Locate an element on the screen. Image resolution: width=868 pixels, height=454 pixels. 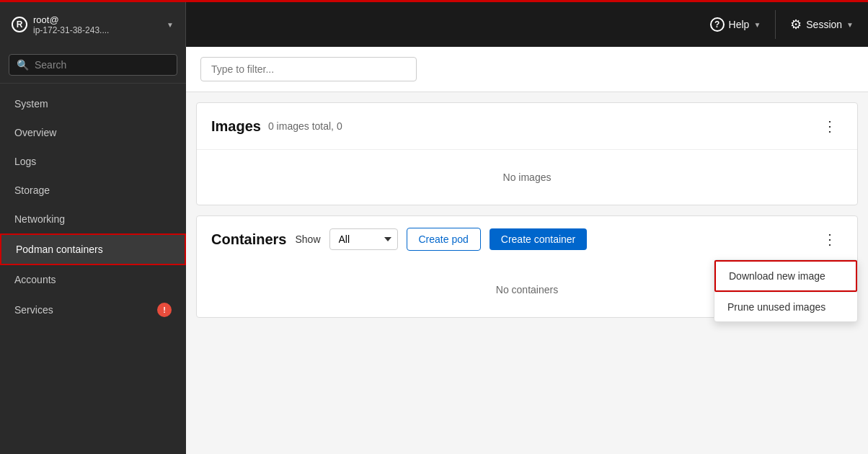
sidebar-item-storage: Storage is located at coordinates (93, 190).